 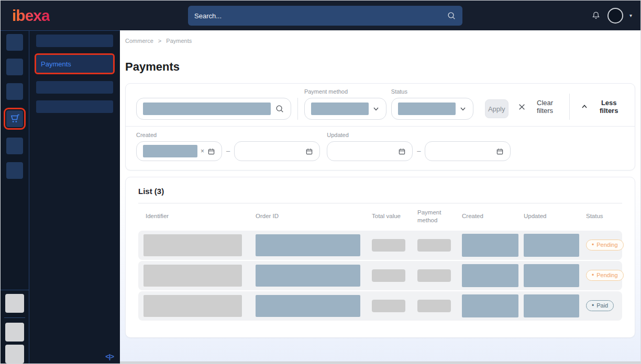 I want to click on sidebar-rail-bottom-group, so click(x=15, y=326).